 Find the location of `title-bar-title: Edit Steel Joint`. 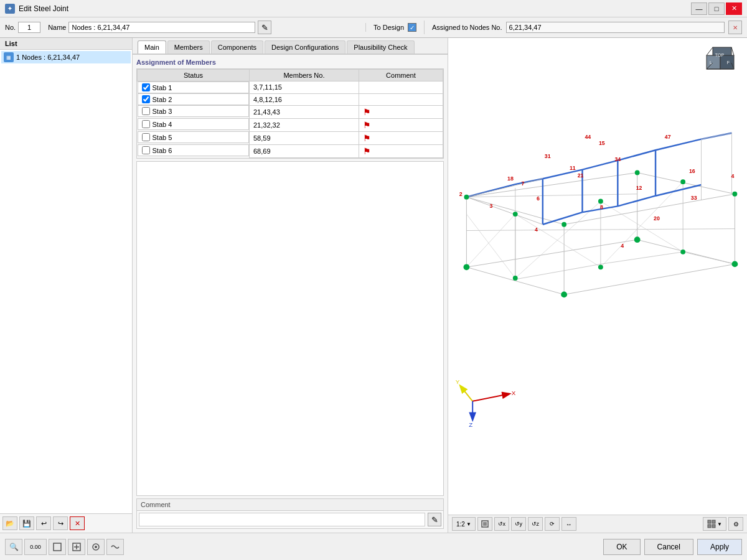

title-bar-title: Edit Steel Joint is located at coordinates (44, 9).